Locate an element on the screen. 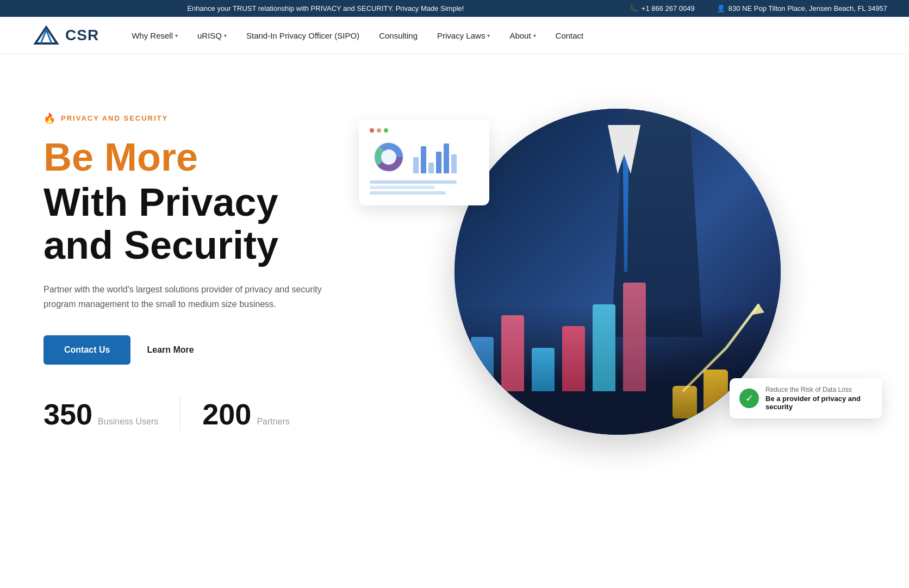  mini-pie-chart is located at coordinates (389, 157).